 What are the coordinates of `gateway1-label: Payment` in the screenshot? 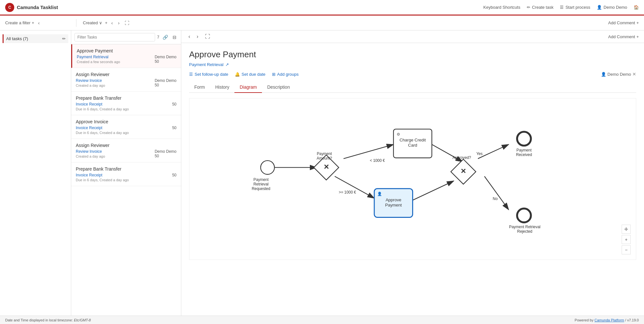 It's located at (324, 154).